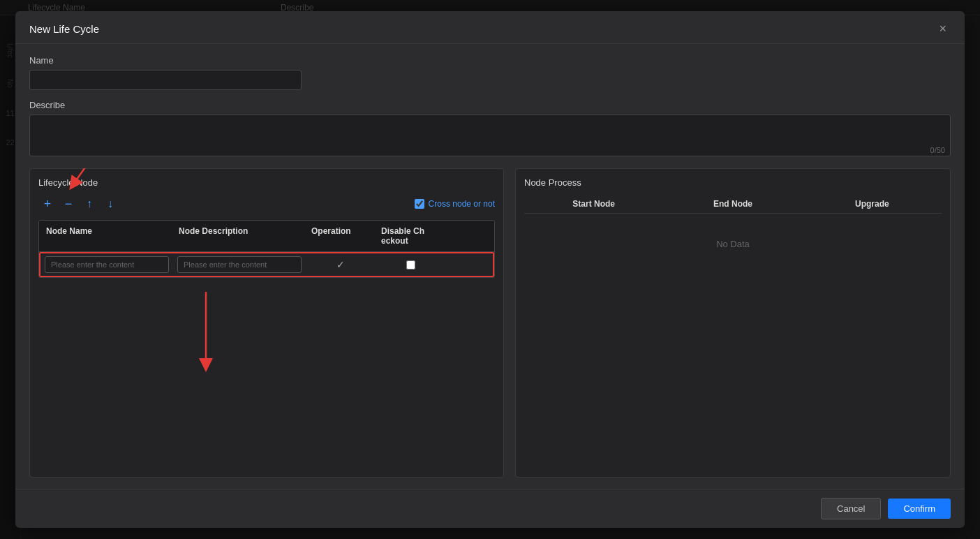 This screenshot has width=980, height=539. What do you see at coordinates (267, 183) in the screenshot?
I see `lifecycle-node-title: Lifecycle Node` at bounding box center [267, 183].